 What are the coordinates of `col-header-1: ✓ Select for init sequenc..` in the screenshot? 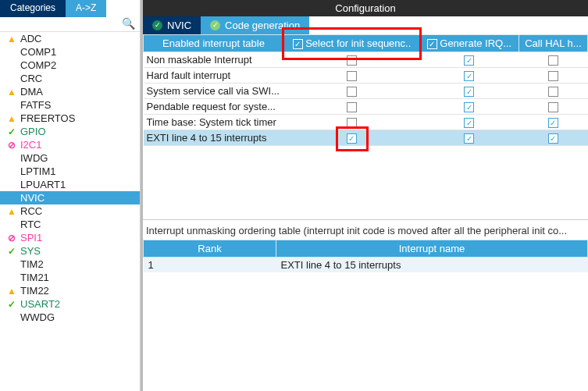 It's located at (352, 44).